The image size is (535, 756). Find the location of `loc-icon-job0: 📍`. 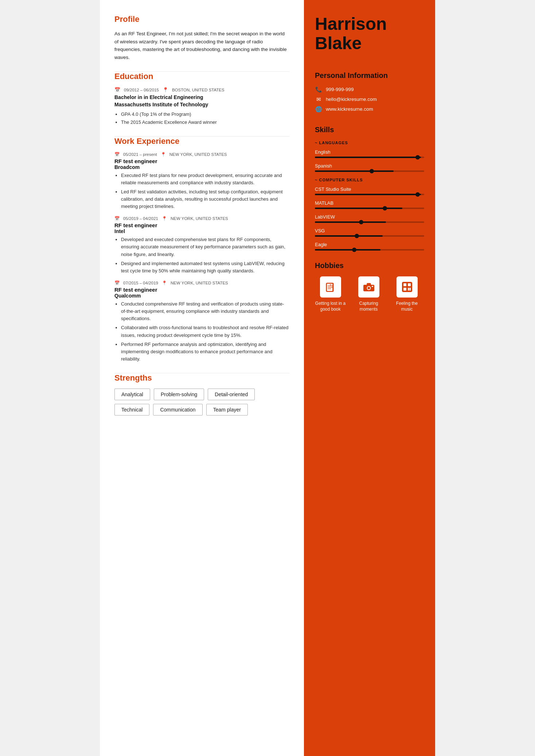

loc-icon-job0: 📍 is located at coordinates (163, 154).